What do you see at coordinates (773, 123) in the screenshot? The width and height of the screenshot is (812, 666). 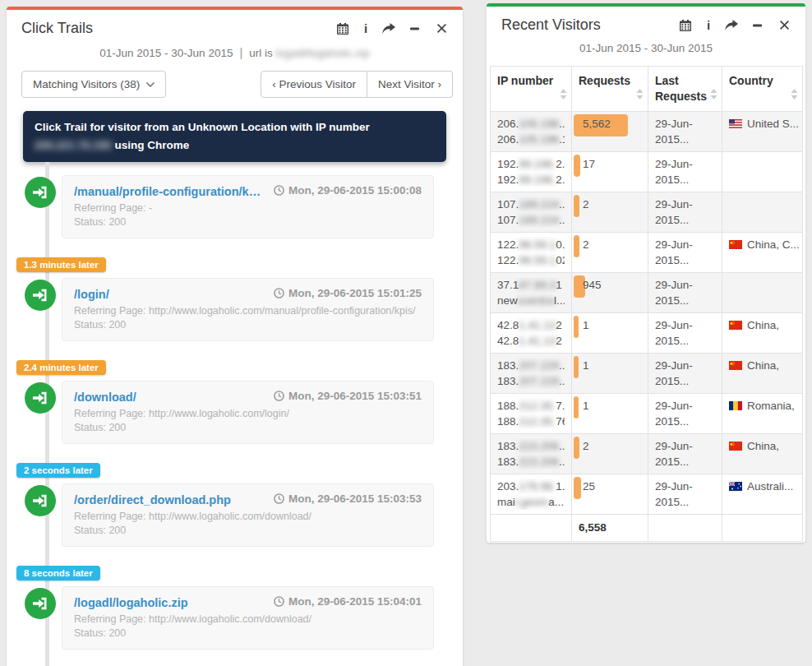 I see `country-name: United S...` at bounding box center [773, 123].